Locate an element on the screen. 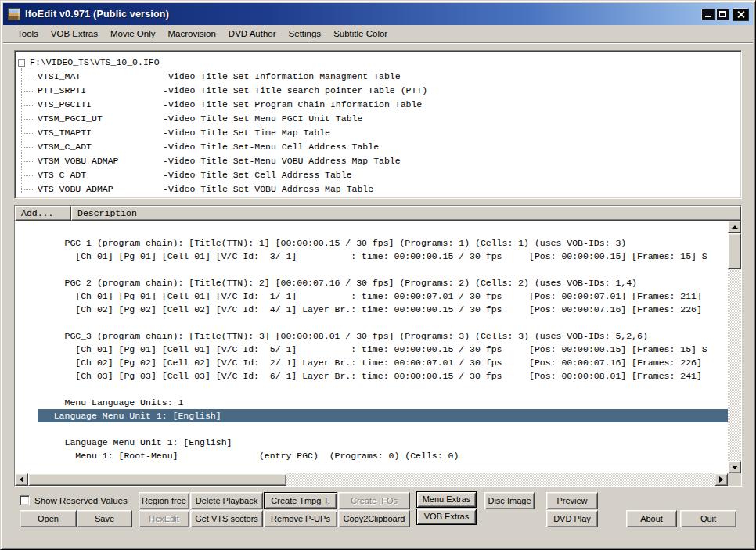  scroll-left-button is located at coordinates (22, 480).